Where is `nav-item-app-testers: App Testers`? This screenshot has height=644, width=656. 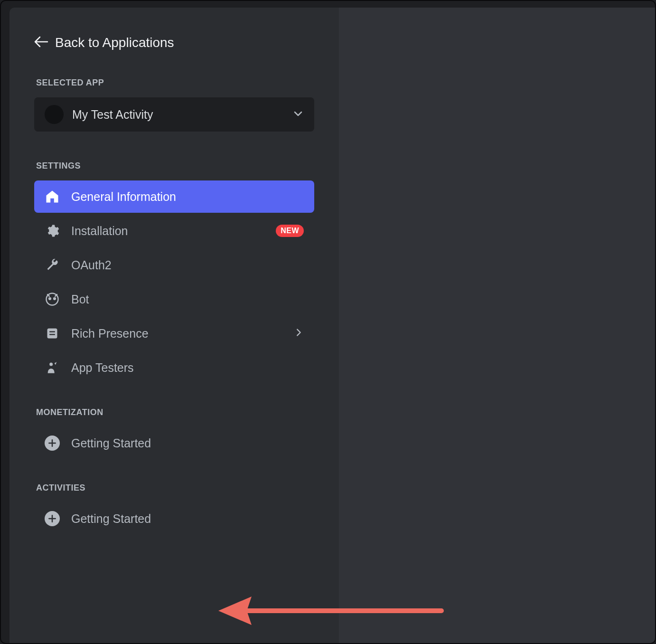
nav-item-app-testers: App Testers is located at coordinates (174, 368).